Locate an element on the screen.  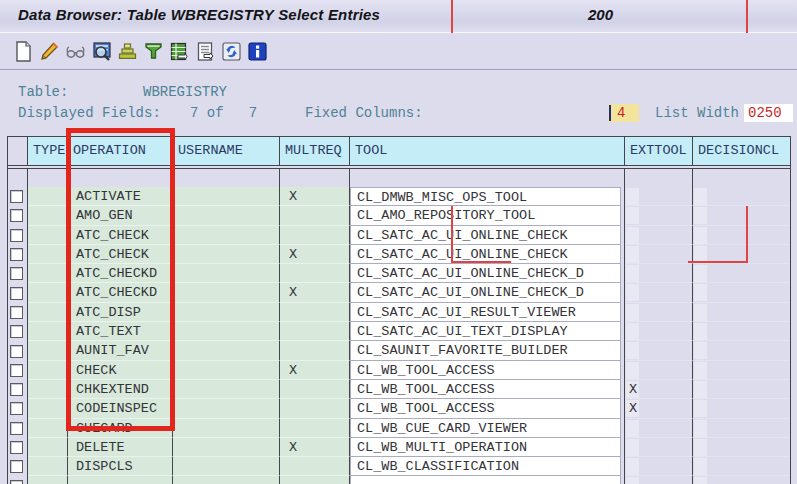
display-entry-icon is located at coordinates (76, 52).